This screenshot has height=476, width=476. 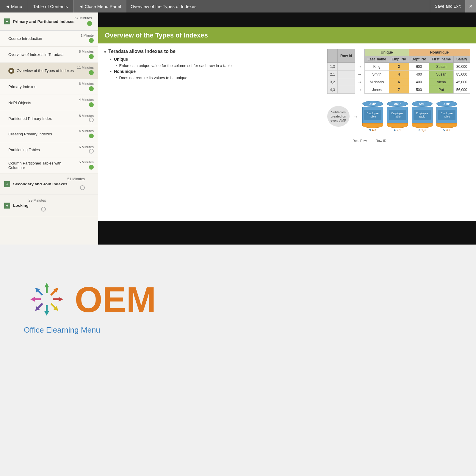 I want to click on sidebar: − Primary and Partitioned Indexes 57 Min…, so click(x=49, y=129).